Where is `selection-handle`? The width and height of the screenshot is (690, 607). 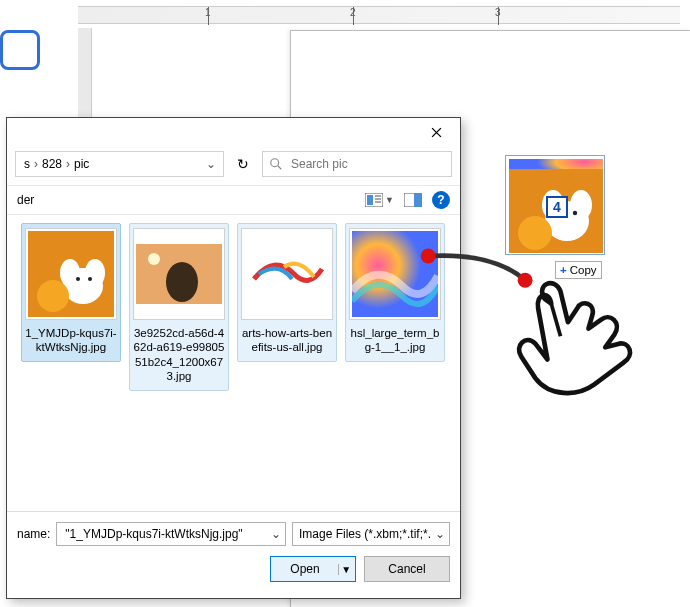 selection-handle is located at coordinates (20, 50).